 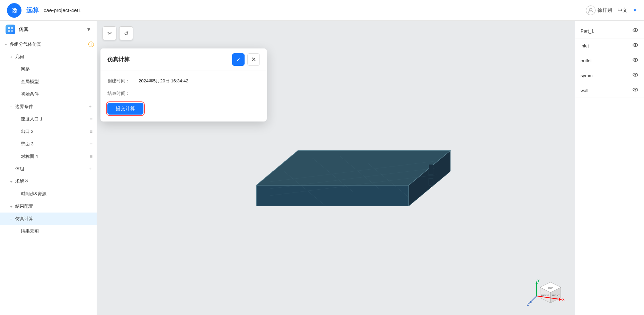 I want to click on tree-item-wall3: 壁面 3 ≡, so click(x=48, y=144).